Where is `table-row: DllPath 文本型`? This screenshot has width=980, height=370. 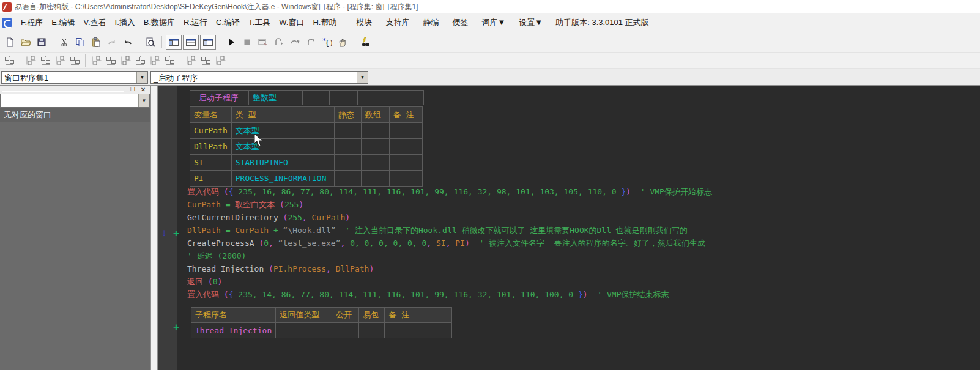 table-row: DllPath 文本型 is located at coordinates (306, 147).